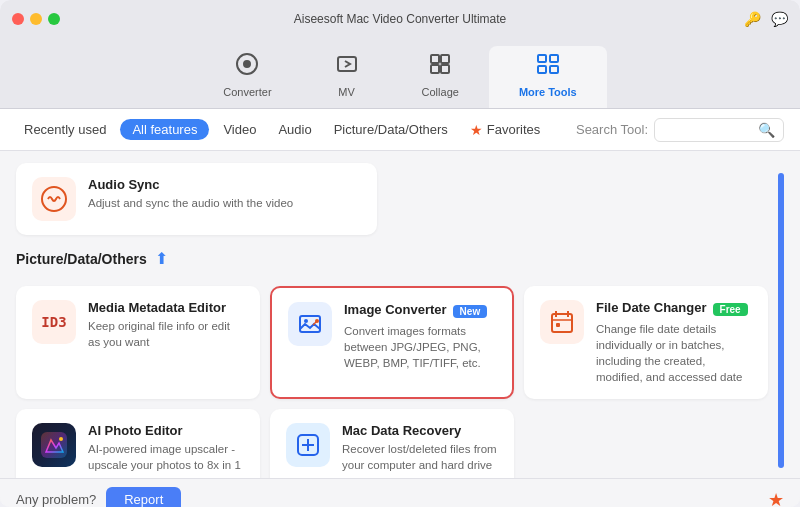 The height and width of the screenshot is (507, 800). I want to click on search-box: 🔍, so click(719, 130).